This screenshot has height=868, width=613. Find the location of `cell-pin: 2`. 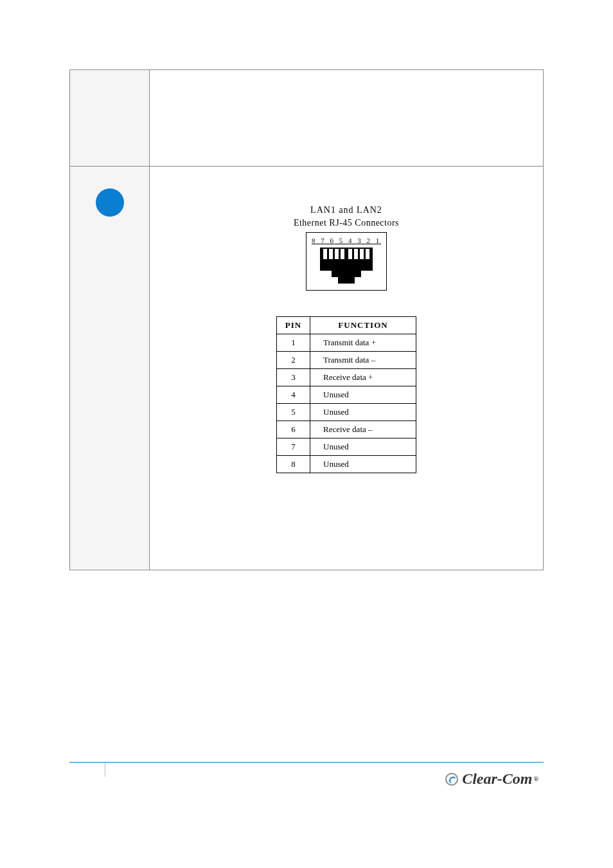

cell-pin: 2 is located at coordinates (294, 360).